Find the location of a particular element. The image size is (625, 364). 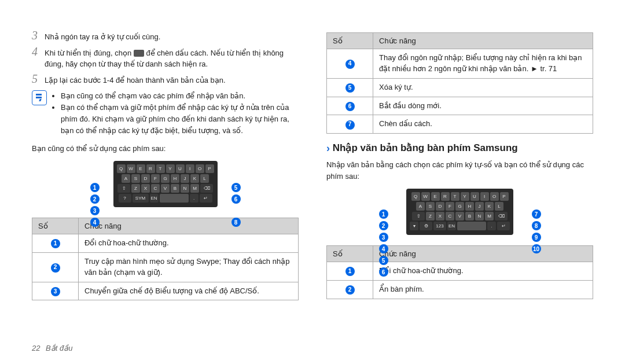

callout-7-icon: 7 is located at coordinates (536, 214).